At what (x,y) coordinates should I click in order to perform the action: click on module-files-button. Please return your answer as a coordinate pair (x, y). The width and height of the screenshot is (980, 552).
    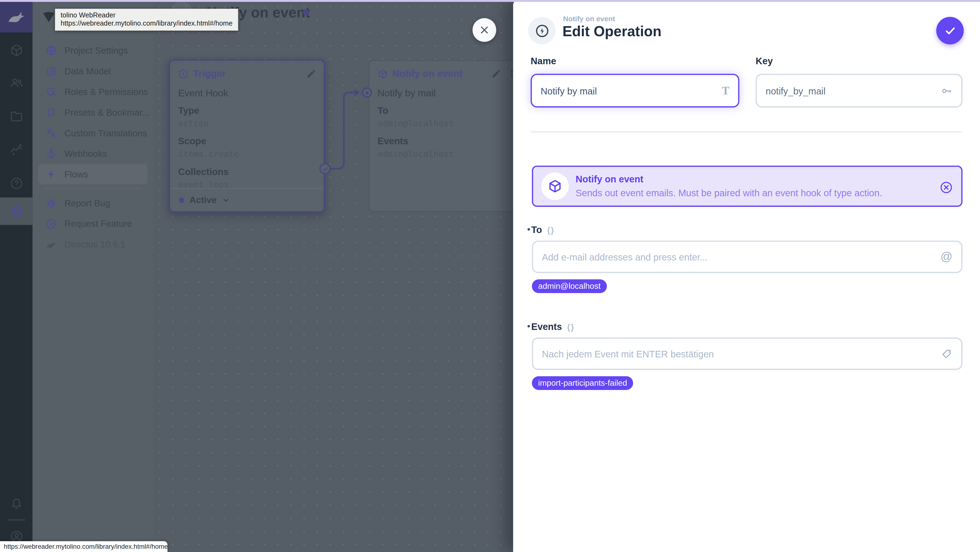
    Looking at the image, I should click on (16, 116).